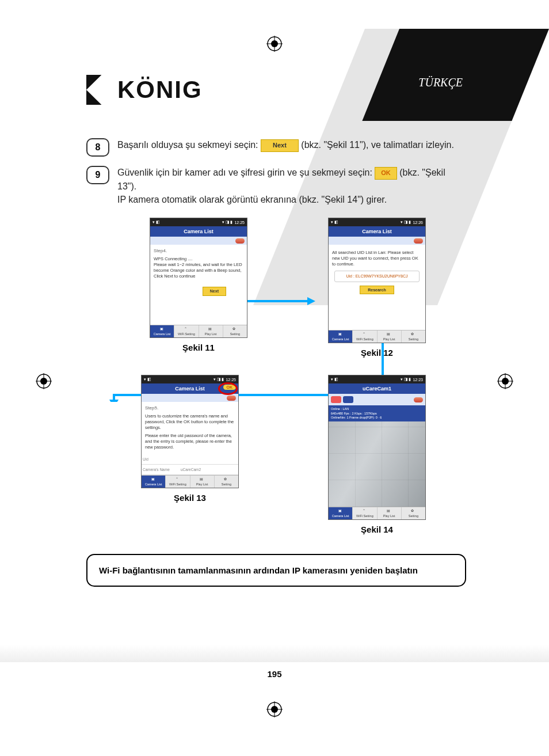  I want to click on fig12-research-button: Research, so click(377, 290).